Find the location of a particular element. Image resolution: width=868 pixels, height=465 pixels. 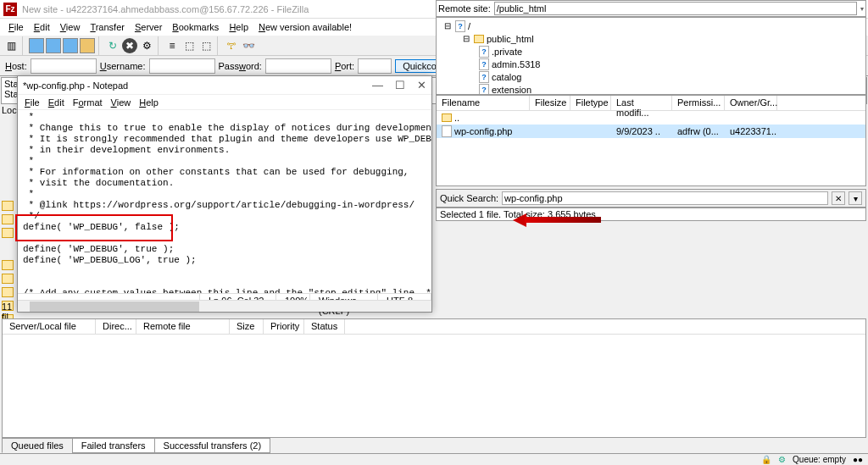

local-panel-edge: Loca 11 fil is located at coordinates (8, 227).